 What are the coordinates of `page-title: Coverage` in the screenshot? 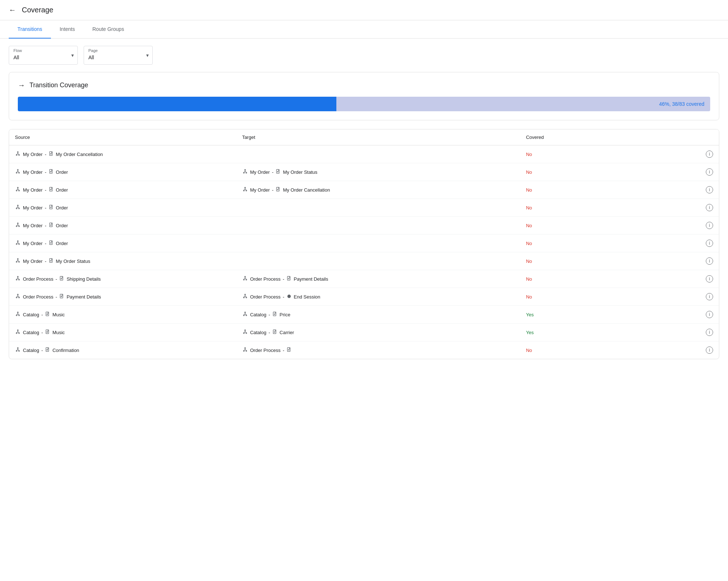 It's located at (38, 10).